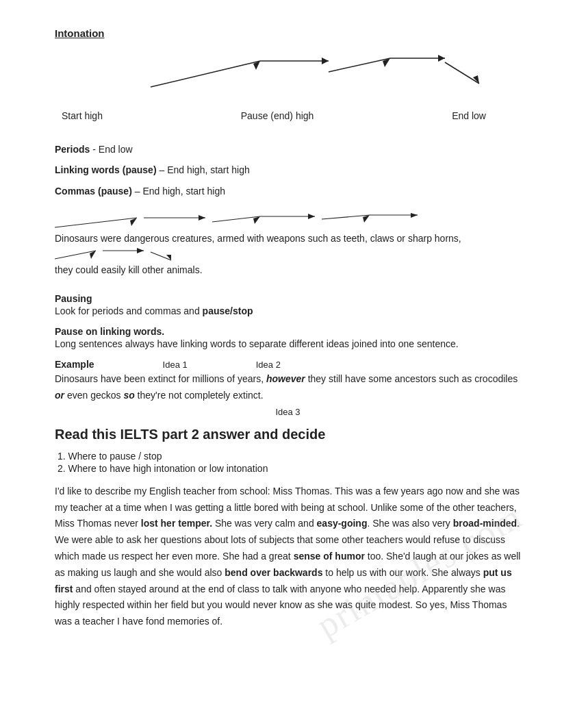  What do you see at coordinates (82, 116) in the screenshot?
I see `start-high-label: Start high` at bounding box center [82, 116].